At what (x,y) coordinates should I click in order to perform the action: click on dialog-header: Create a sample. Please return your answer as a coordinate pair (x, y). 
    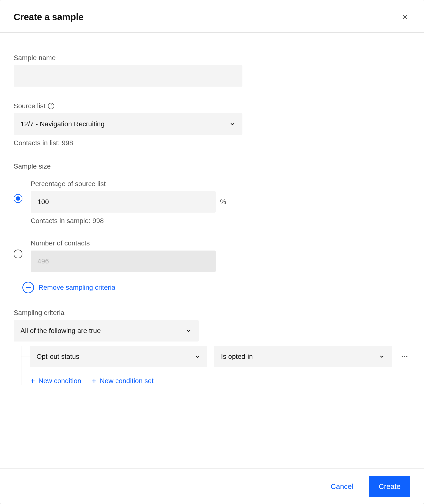
    Looking at the image, I should click on (212, 16).